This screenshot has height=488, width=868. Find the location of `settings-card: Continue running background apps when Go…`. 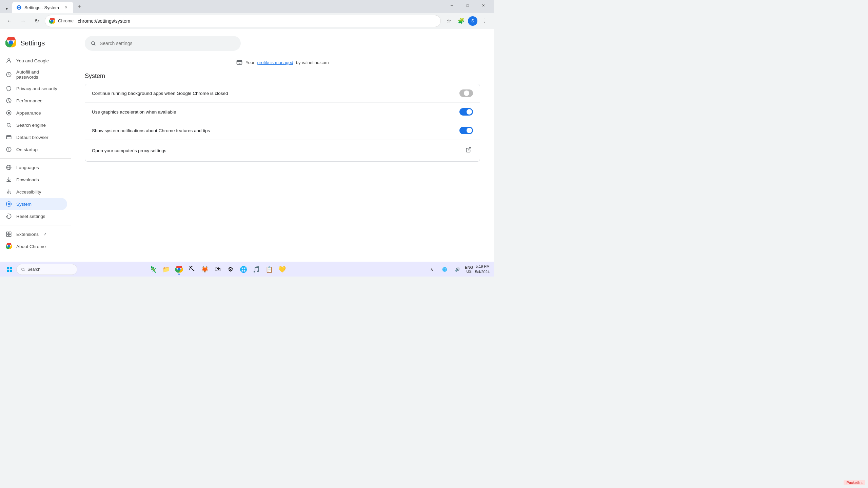

settings-card: Continue running background apps when Go… is located at coordinates (282, 123).